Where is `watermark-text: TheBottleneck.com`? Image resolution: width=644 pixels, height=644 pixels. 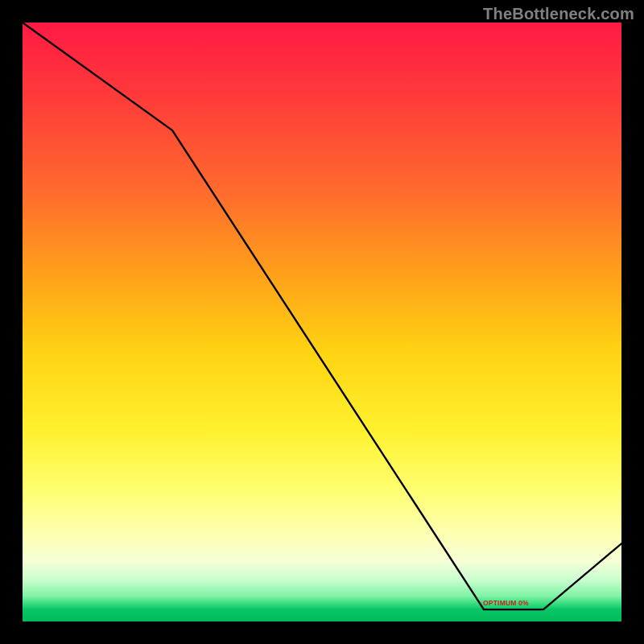
watermark-text: TheBottleneck.com is located at coordinates (559, 14).